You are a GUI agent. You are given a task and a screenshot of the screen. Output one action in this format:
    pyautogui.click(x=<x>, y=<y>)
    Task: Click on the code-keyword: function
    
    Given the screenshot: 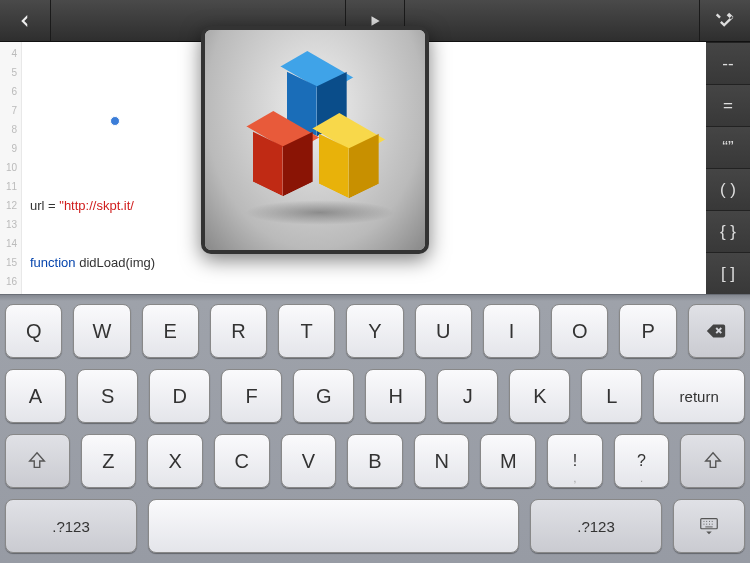 What is the action you would take?
    pyautogui.click(x=53, y=262)
    